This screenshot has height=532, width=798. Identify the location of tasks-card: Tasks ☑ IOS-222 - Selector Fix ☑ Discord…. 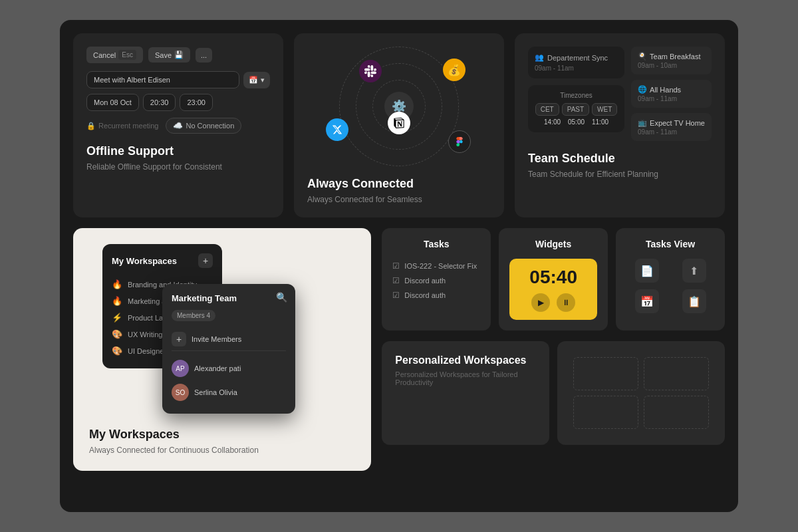
(436, 279).